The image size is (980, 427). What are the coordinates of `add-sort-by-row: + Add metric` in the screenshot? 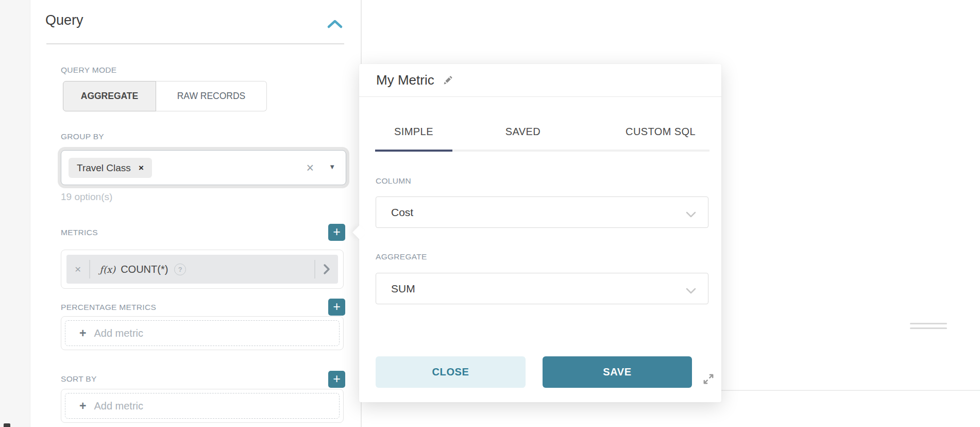 It's located at (202, 406).